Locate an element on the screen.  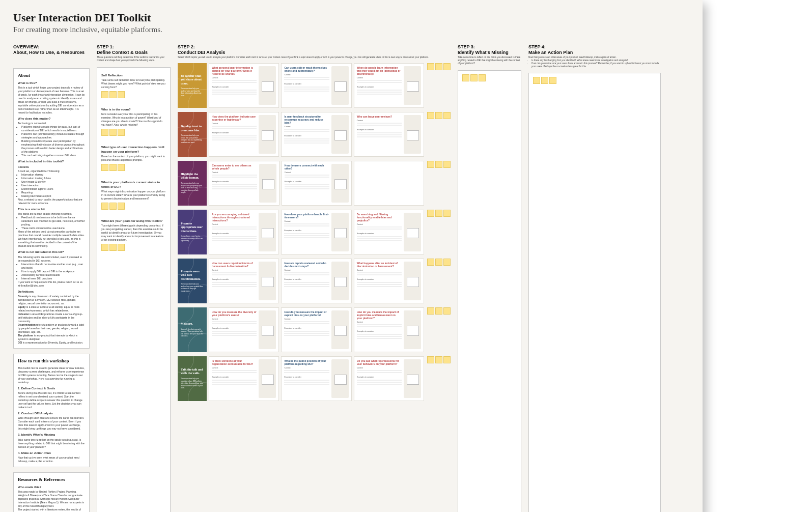
step2-h2: Conduct DEI Analysis is located at coordinates (314, 52).